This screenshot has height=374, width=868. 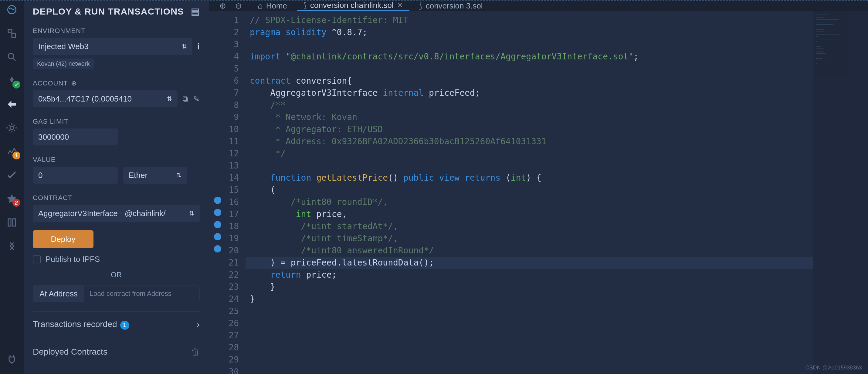 What do you see at coordinates (116, 160) in the screenshot?
I see `value-label: VALUE` at bounding box center [116, 160].